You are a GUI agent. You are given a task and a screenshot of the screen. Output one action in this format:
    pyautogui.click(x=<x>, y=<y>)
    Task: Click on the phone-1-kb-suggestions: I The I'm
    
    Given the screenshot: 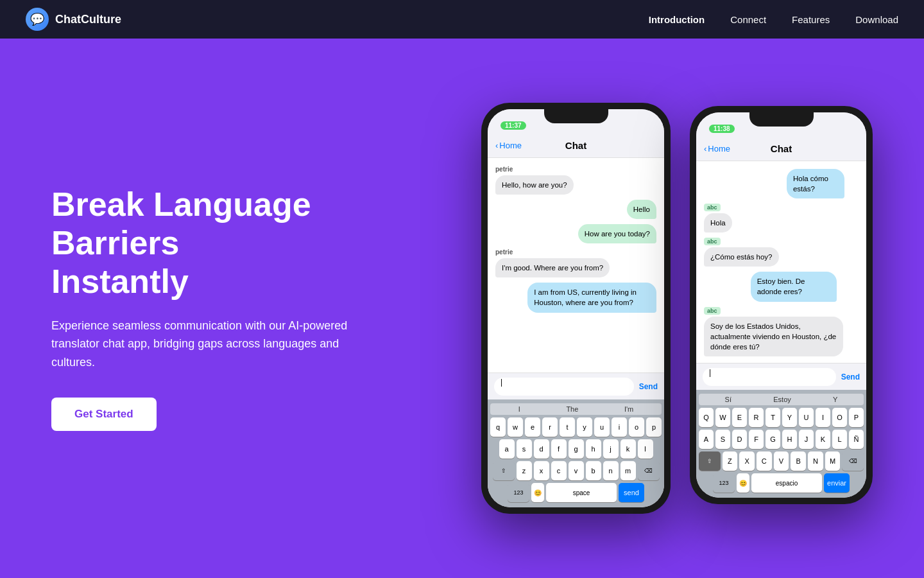 What is the action you would take?
    pyautogui.click(x=576, y=409)
    